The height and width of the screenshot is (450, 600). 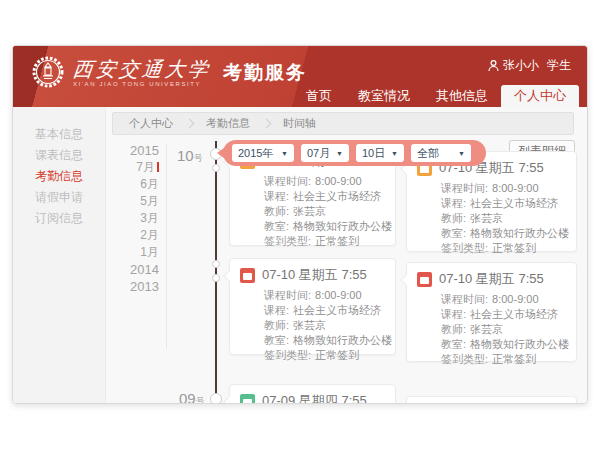 I want to click on day-marker-09: 09号, so click(x=192, y=397).